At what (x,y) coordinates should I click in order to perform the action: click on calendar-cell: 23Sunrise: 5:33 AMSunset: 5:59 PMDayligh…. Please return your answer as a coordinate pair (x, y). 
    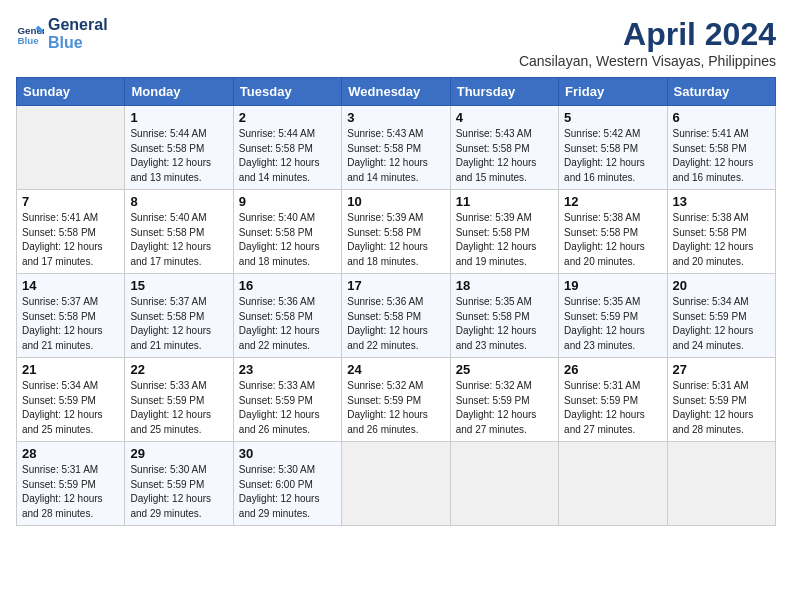
    Looking at the image, I should click on (287, 400).